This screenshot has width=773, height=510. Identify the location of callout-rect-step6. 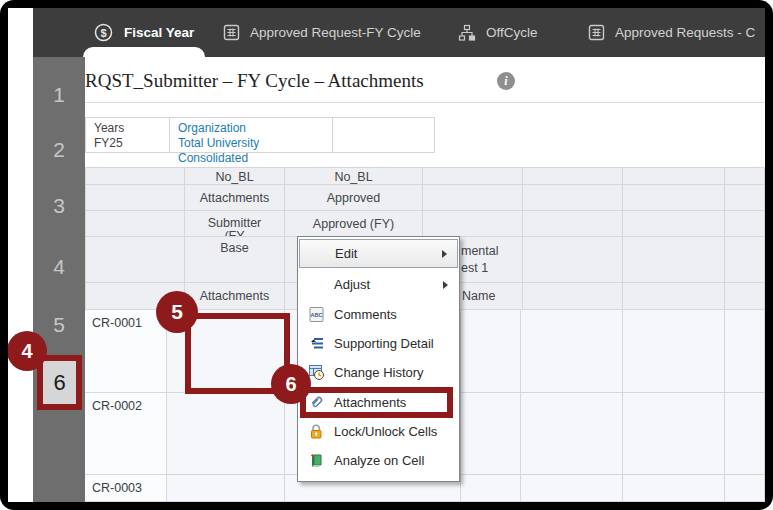
(376, 402).